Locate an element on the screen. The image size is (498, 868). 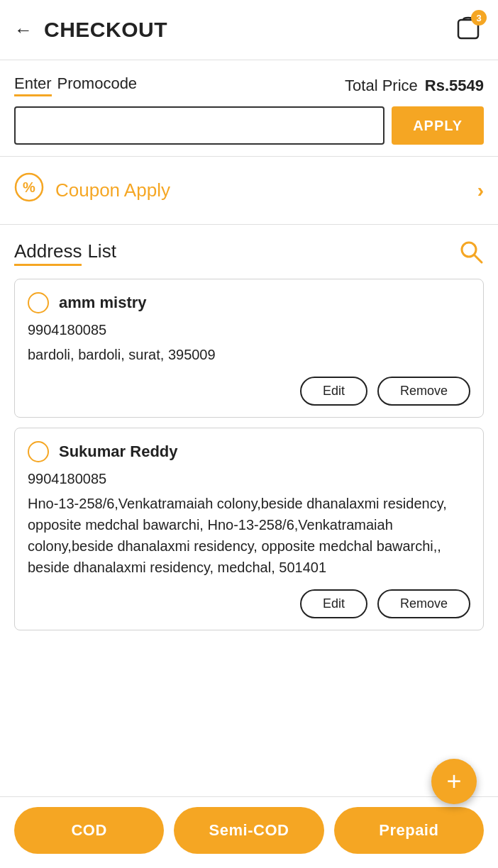
bottom-payment-bar: COD Semi-COD Prepaid is located at coordinates (249, 833).